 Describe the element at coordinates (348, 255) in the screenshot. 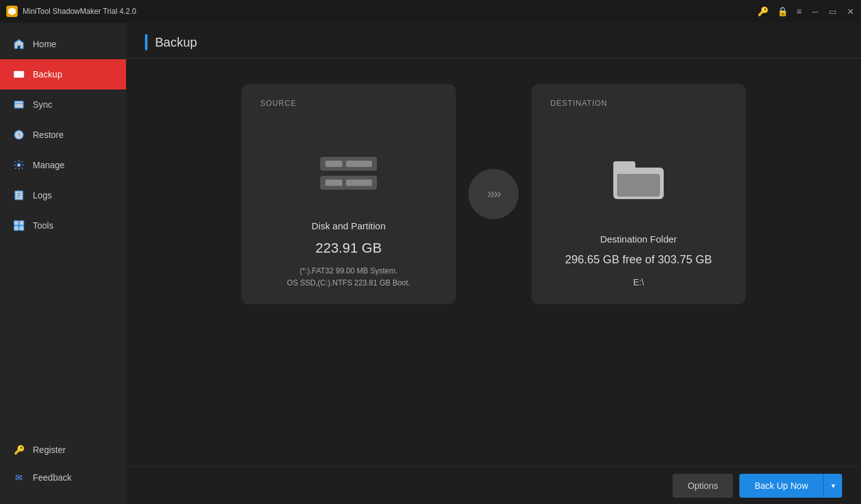

I see `source-info: Disk and Partition 223.91 GB (*:).FAT32 …` at that location.